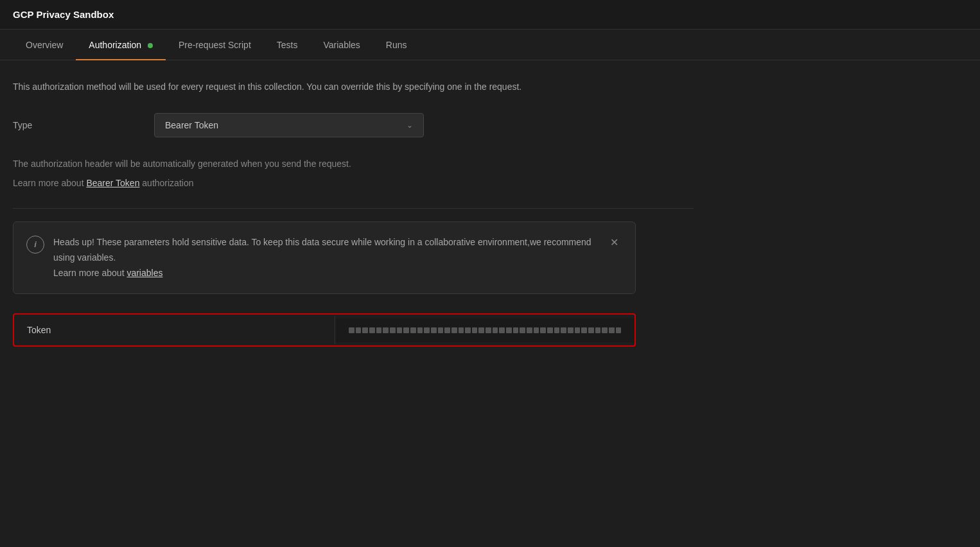  I want to click on tab-overview: Overview, so click(44, 45).